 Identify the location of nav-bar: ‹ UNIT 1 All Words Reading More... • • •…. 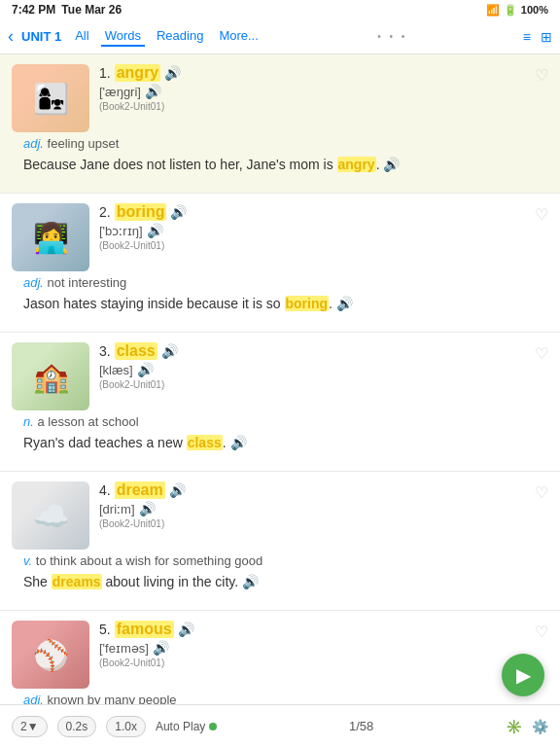
(280, 37).